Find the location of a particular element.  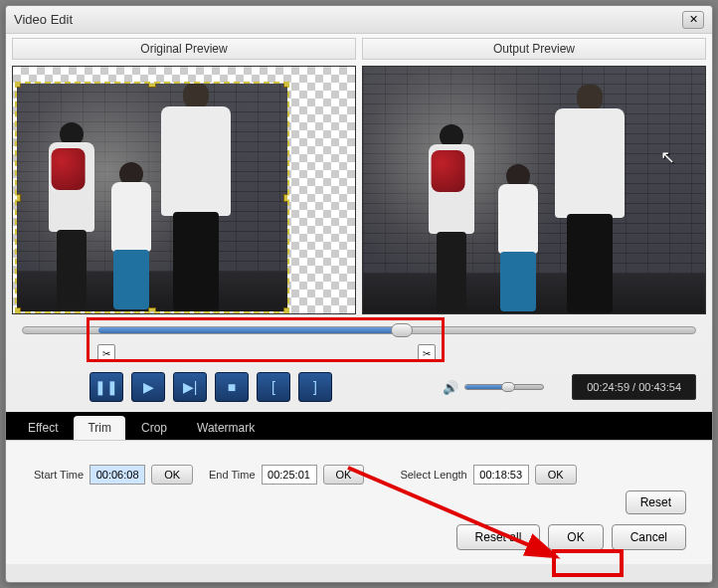

close-icon: ✕ is located at coordinates (694, 20).